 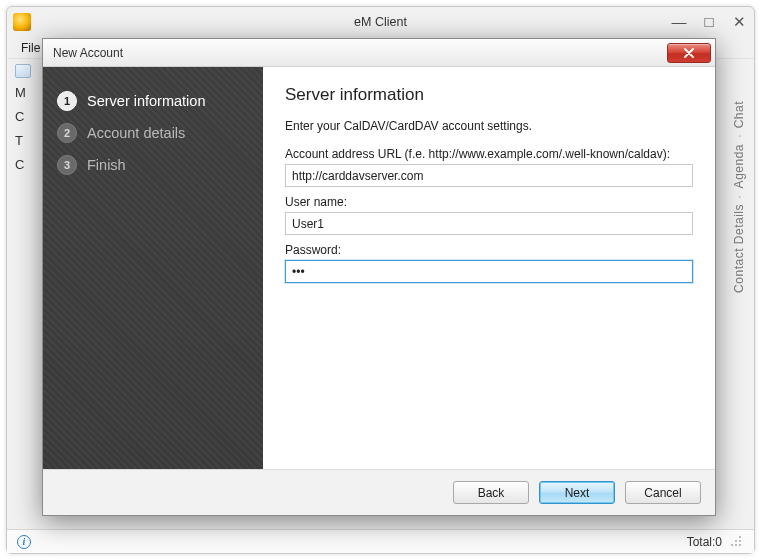 What do you see at coordinates (380, 541) in the screenshot?
I see `status-bar: i Total: 0` at bounding box center [380, 541].